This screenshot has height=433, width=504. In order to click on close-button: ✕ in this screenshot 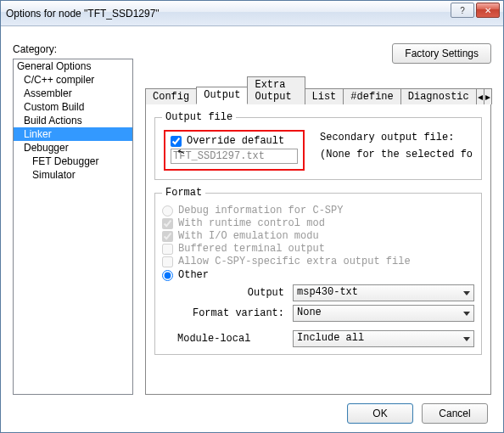, I will do `click(488, 10)`.